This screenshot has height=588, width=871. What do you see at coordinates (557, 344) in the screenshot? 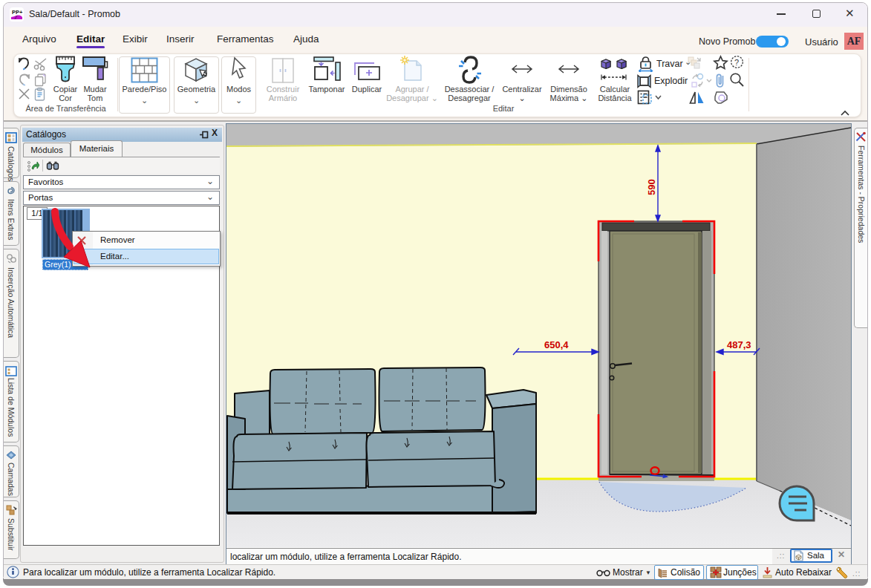
I see `svg-text: 650,4` at bounding box center [557, 344].